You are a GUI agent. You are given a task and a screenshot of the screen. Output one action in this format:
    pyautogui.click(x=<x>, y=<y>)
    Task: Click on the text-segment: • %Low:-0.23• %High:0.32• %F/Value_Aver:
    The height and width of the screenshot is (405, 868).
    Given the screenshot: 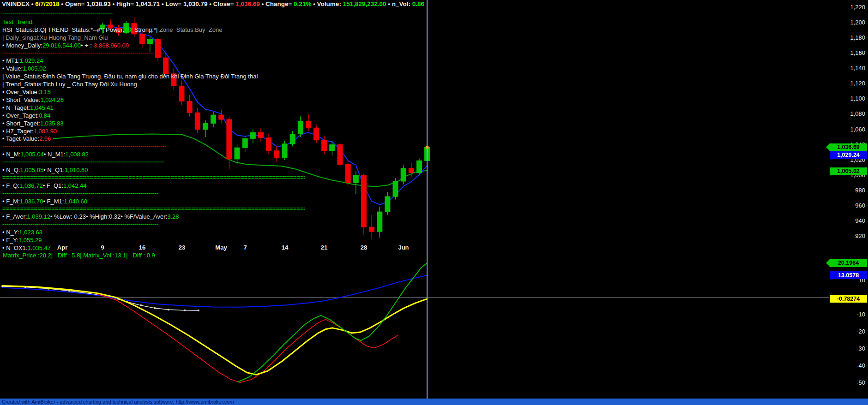 What is the action you would take?
    pyautogui.click(x=109, y=217)
    